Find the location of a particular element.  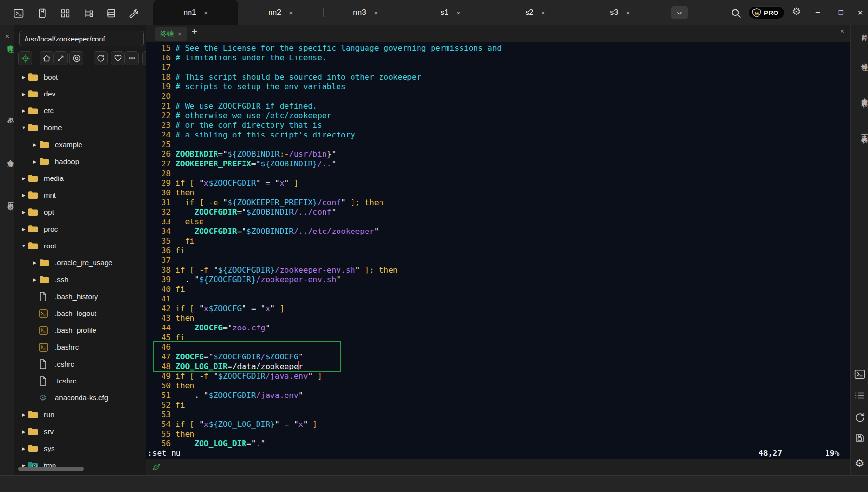

terminal-tab: 终端 × is located at coordinates (171, 34).